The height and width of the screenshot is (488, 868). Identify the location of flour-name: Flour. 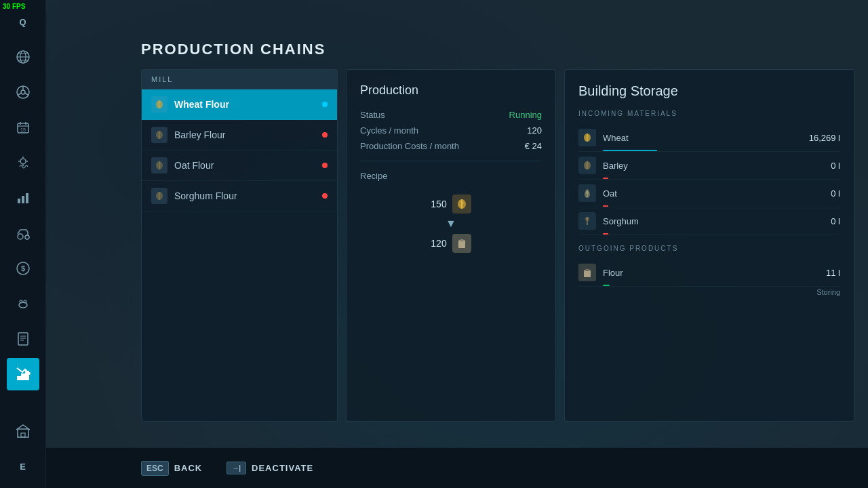
(711, 272).